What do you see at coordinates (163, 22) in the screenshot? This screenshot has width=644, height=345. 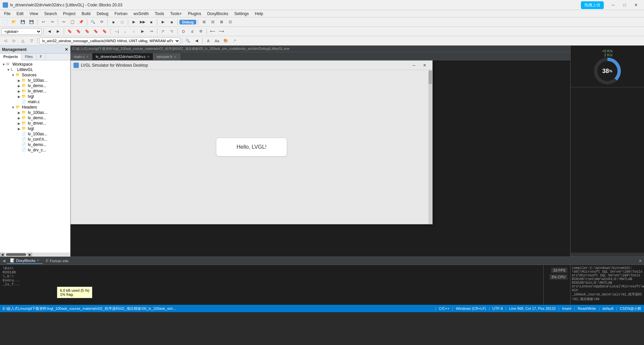 I see `tb-debug-run: ▶` at bounding box center [163, 22].